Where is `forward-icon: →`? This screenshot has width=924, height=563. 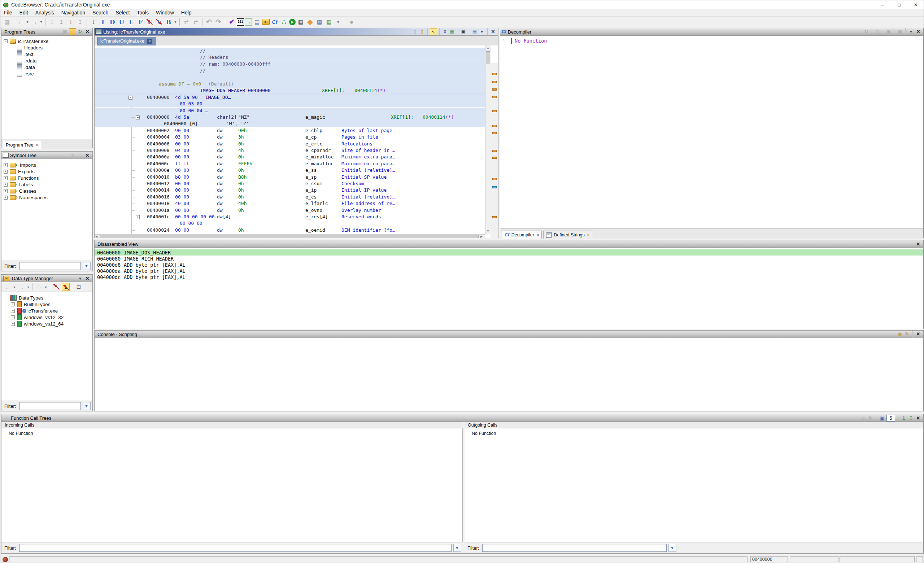
forward-icon: → is located at coordinates (34, 22).